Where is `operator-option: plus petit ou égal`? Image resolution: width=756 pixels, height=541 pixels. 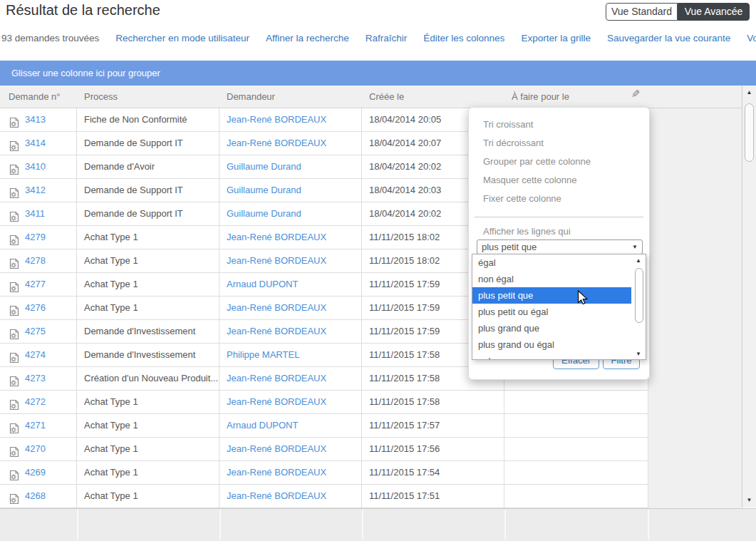
operator-option: plus petit ou égal is located at coordinates (552, 312).